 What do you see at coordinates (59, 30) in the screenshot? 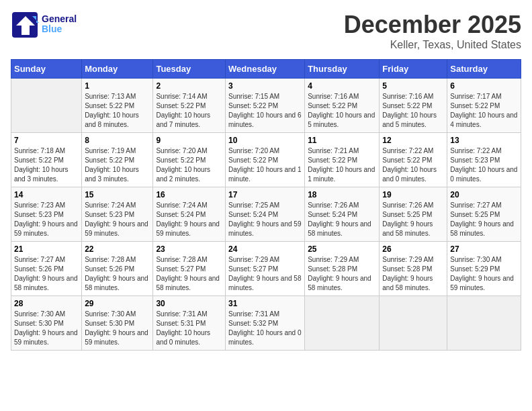
I see `logo-text-blue: Blue` at bounding box center [59, 30].